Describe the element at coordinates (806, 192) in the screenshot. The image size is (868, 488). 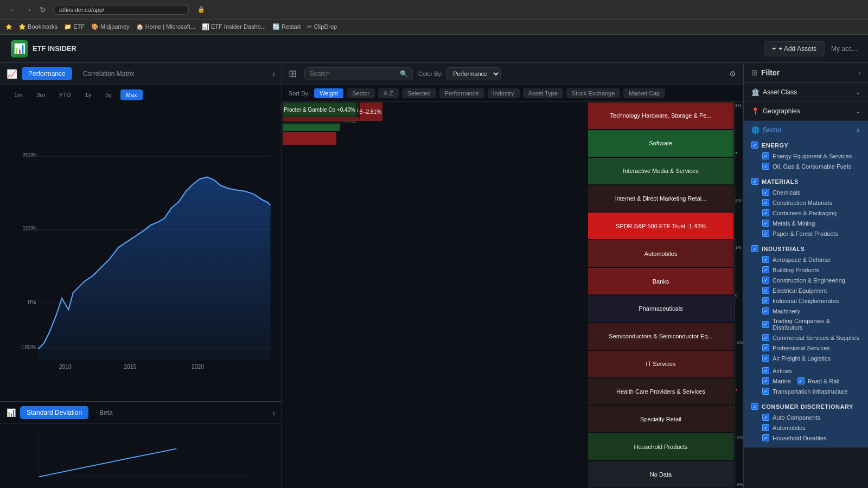
I see `filter-item-chemicals: Chemicals` at that location.